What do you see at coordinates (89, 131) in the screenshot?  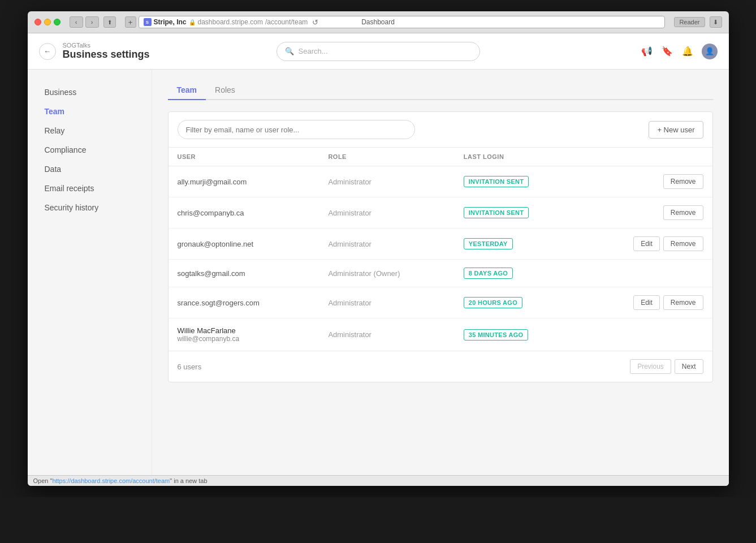 I see `sidebar-item-relay: Relay` at bounding box center [89, 131].